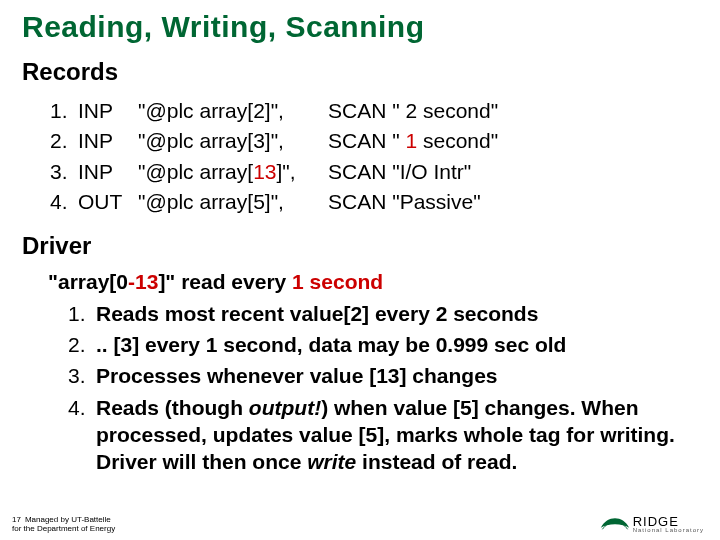 Image resolution: width=720 pixels, height=540 pixels. I want to click on ornl-logo: RIDGE National Laboratory, so click(652, 523).